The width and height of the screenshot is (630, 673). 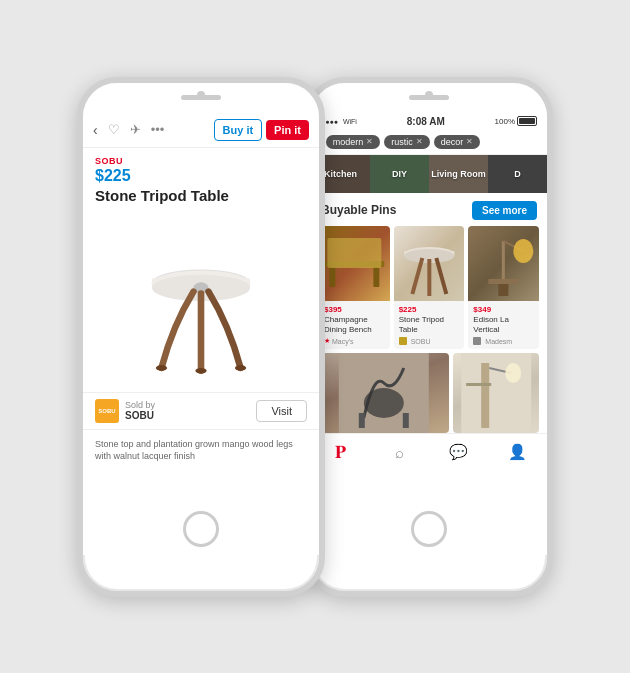 I want to click on bottom-pin-right, so click(x=496, y=393).